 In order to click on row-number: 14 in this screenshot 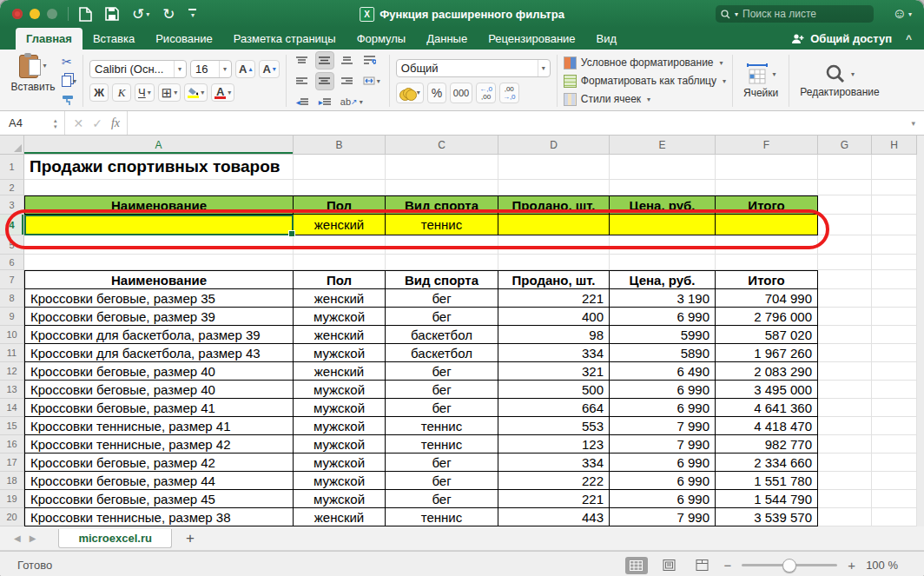, I will do `click(12, 408)`.